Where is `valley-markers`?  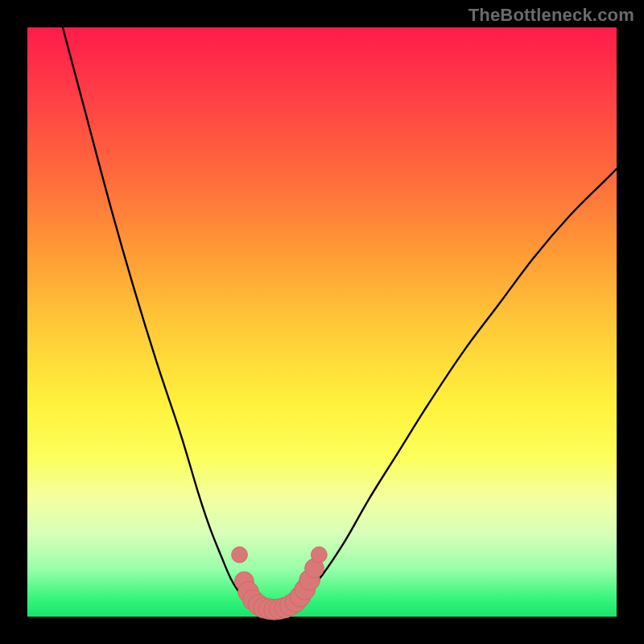 valley-markers is located at coordinates (280, 583).